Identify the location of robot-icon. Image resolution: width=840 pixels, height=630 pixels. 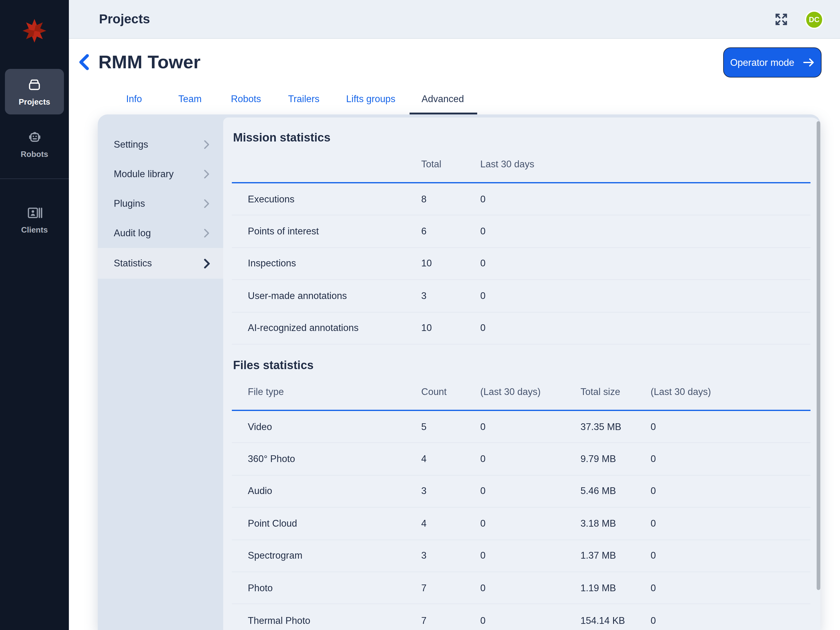
(35, 137).